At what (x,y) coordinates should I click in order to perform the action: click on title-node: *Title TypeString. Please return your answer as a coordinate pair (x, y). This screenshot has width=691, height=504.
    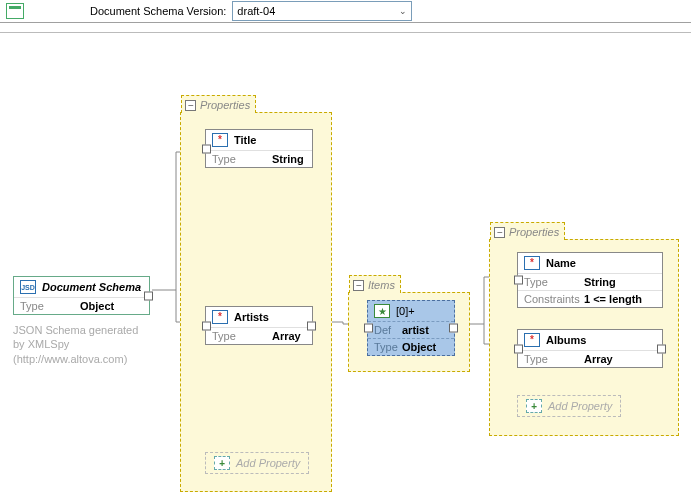
    Looking at the image, I should click on (259, 148).